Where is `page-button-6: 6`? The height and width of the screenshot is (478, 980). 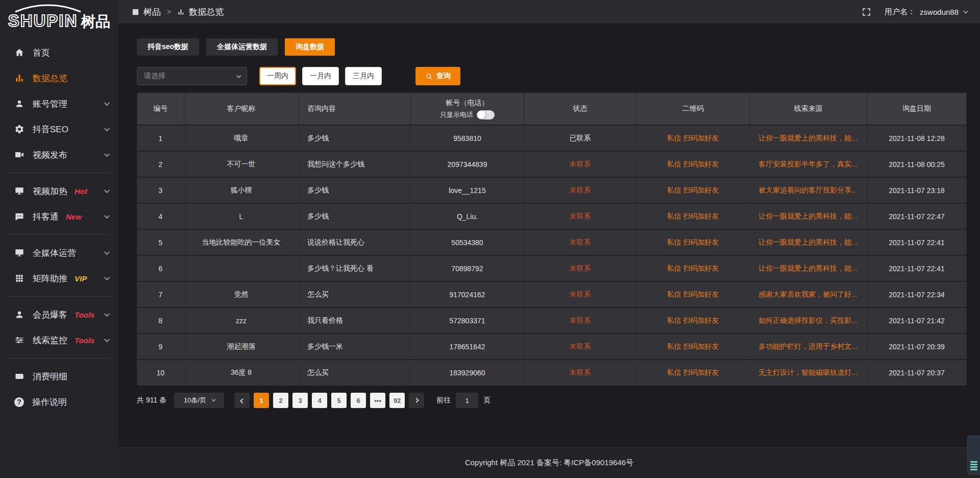
page-button-6: 6 is located at coordinates (358, 400).